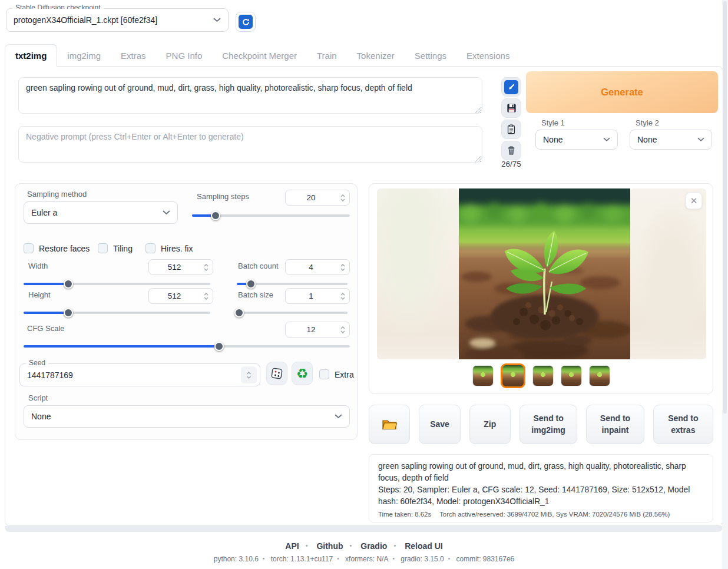 This screenshot has height=569, width=728. I want to click on scrollbar, so click(725, 284).